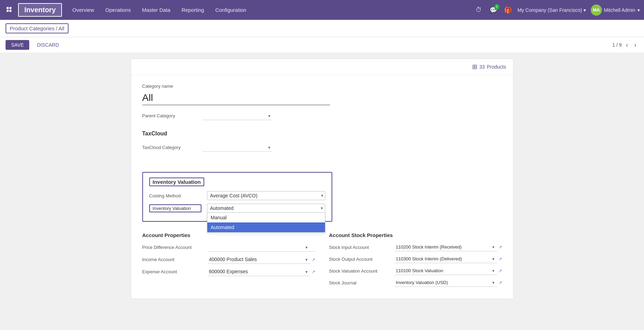  What do you see at coordinates (322, 86) in the screenshot?
I see `category-name-label: Category name` at bounding box center [322, 86].